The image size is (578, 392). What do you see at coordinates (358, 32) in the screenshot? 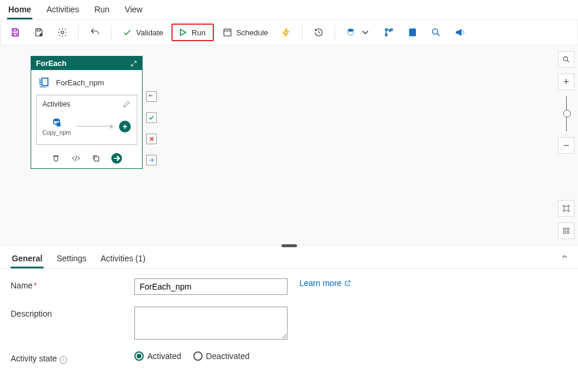
I see `dataset-button` at bounding box center [358, 32].